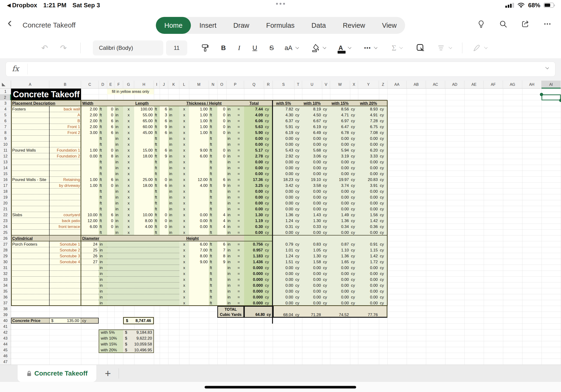 The image size is (561, 392). I want to click on cell-H23: 8.00, so click(144, 221).